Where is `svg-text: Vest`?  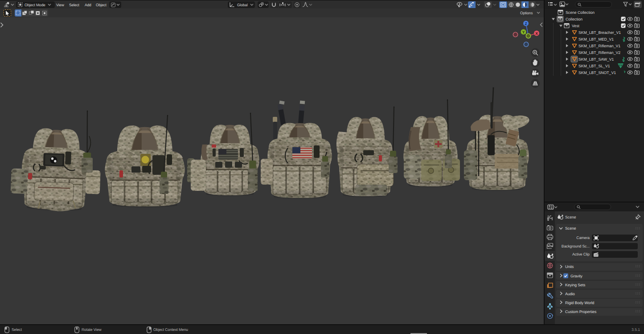 svg-text: Vest is located at coordinates (576, 26).